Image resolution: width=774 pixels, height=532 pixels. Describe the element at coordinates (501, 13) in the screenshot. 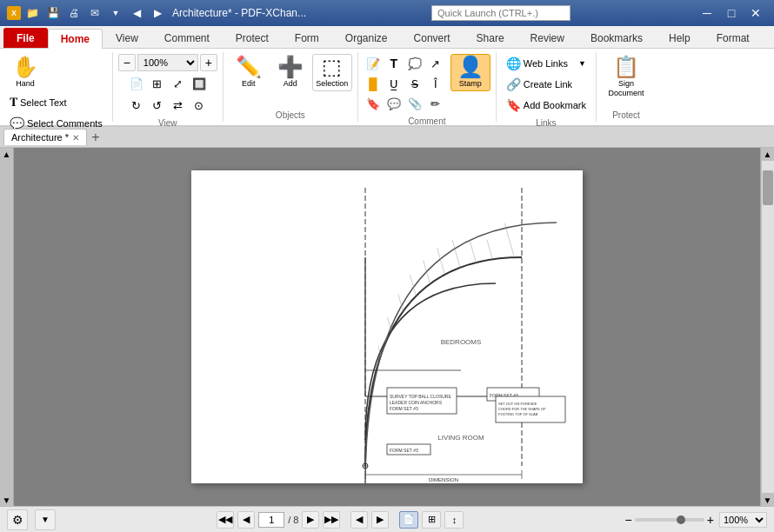

I see `quick-launch-input` at that location.